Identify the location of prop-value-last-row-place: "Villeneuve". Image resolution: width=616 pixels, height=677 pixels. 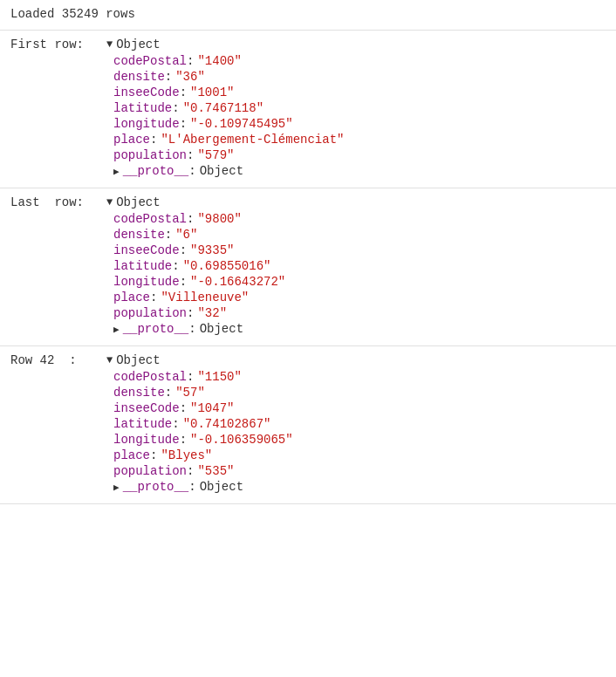
(204, 297).